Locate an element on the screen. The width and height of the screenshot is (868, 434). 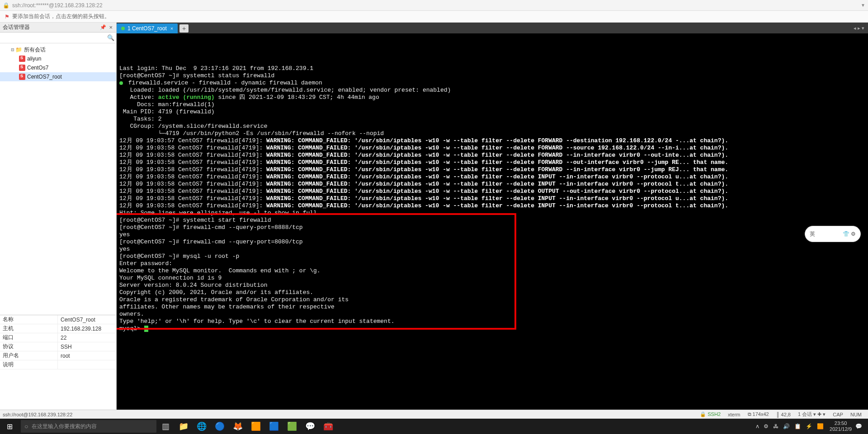
status-termtype: xterm is located at coordinates (734, 415).